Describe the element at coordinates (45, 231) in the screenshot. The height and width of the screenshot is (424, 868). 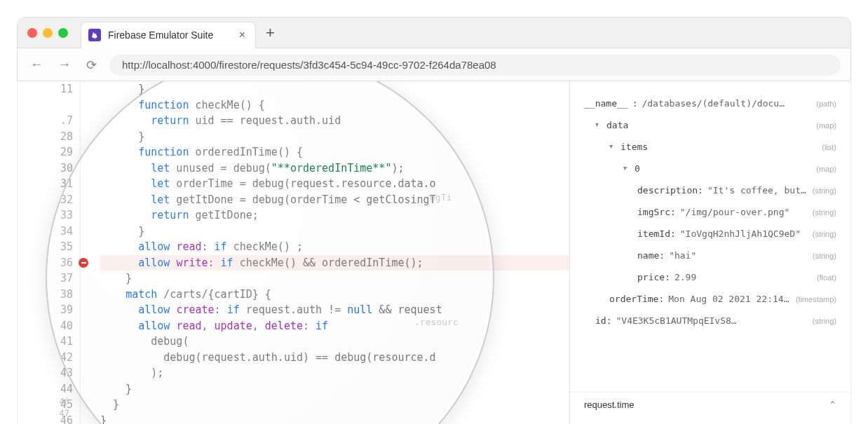
I see `gutter-line: 34` at that location.